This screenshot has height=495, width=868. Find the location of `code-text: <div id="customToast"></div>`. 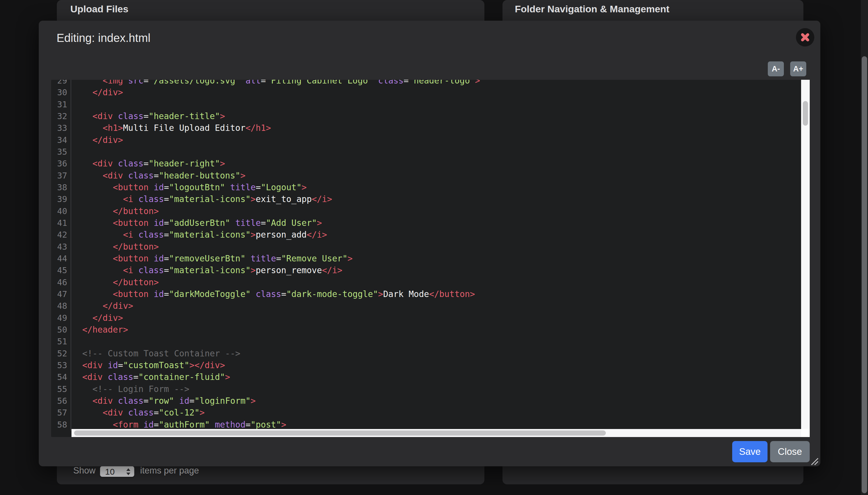

code-text: <div id="customToast"></div> is located at coordinates (148, 365).